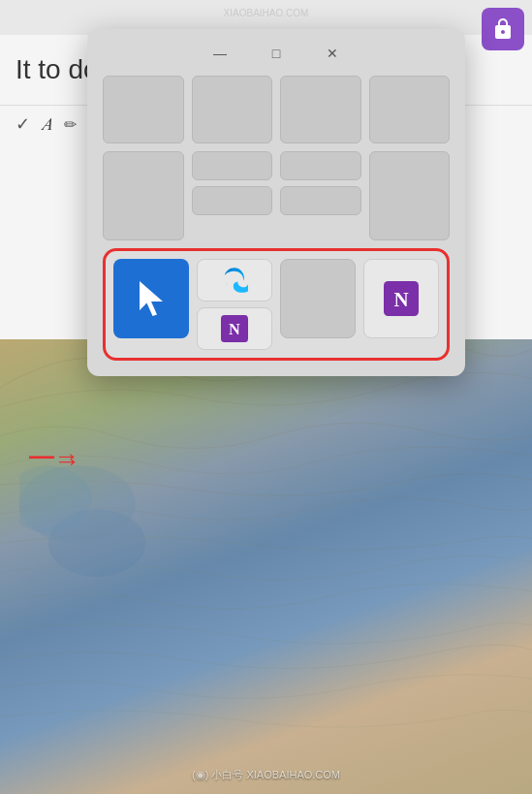 The image size is (532, 794). What do you see at coordinates (233, 201) in the screenshot?
I see `layout-cell-2-2b` at bounding box center [233, 201].